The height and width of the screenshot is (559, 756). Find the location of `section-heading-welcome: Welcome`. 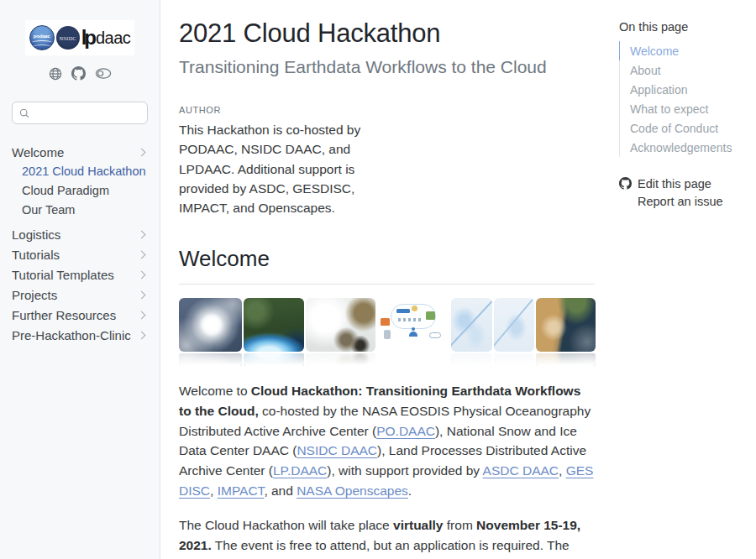

section-heading-welcome: Welcome is located at coordinates (386, 265).